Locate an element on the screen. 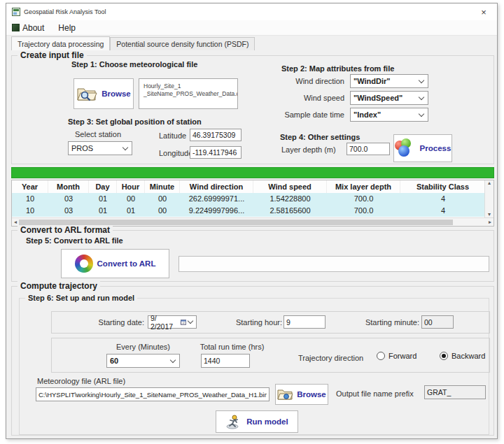  step2-title: Step 2: Map attributes from file is located at coordinates (337, 69).